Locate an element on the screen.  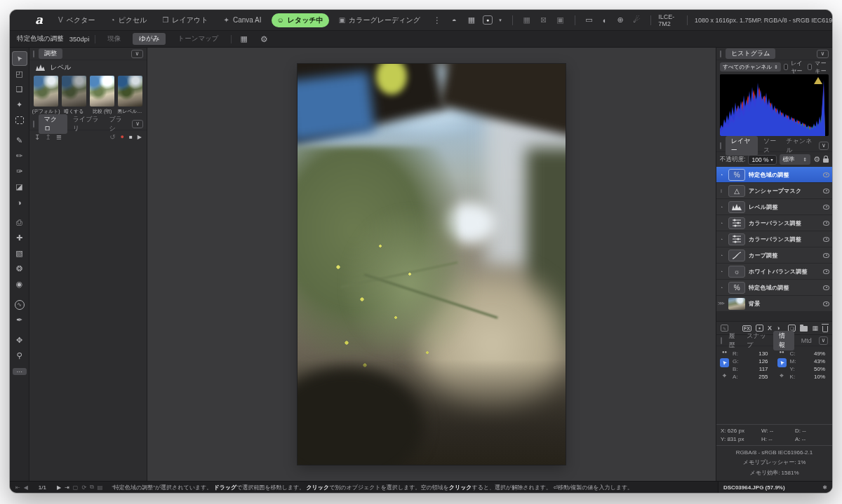
layer-settings-gear-icon: ⚙ is located at coordinates (817, 160).